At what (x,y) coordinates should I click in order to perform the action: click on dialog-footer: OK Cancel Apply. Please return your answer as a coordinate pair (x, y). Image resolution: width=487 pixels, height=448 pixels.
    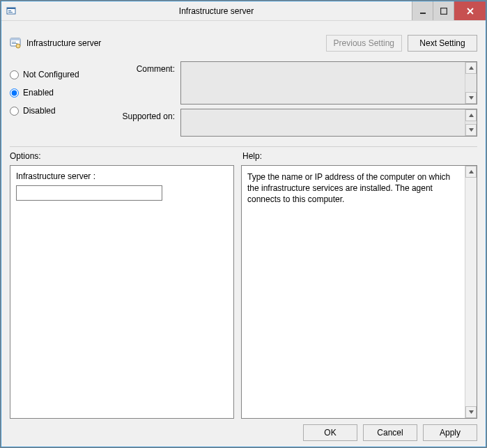
    Looking at the image, I should click on (244, 430).